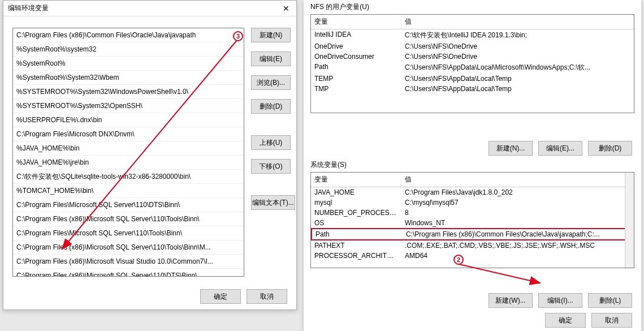 The width and height of the screenshot is (644, 331). Describe the element at coordinates (128, 50) in the screenshot. I see `path-item: %SystemRoot%\system32` at that location.